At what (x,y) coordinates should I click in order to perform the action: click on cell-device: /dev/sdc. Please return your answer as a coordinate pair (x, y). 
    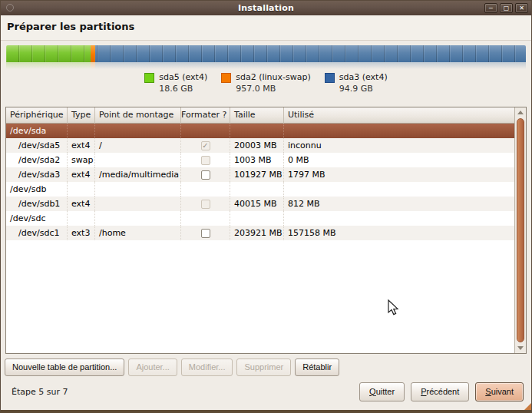
    Looking at the image, I should click on (37, 218).